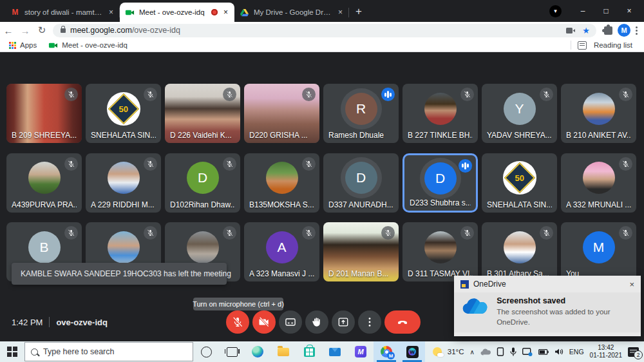 The height and width of the screenshot is (362, 644). I want to click on participant-name: A 332 MRUNALI ..., so click(599, 205).